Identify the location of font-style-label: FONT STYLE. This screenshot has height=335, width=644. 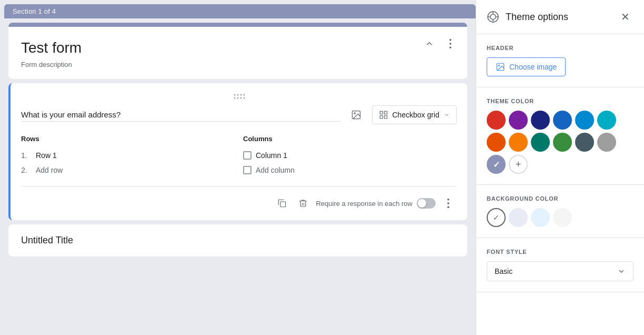
(560, 252).